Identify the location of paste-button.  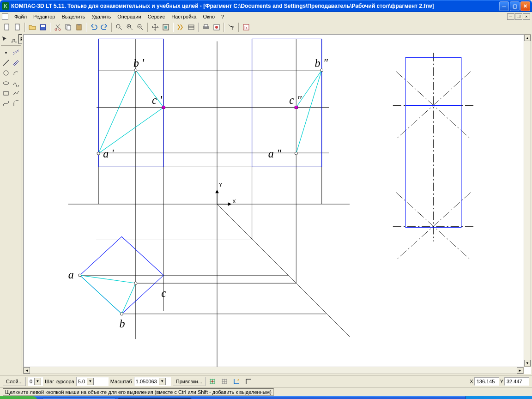
(79, 27).